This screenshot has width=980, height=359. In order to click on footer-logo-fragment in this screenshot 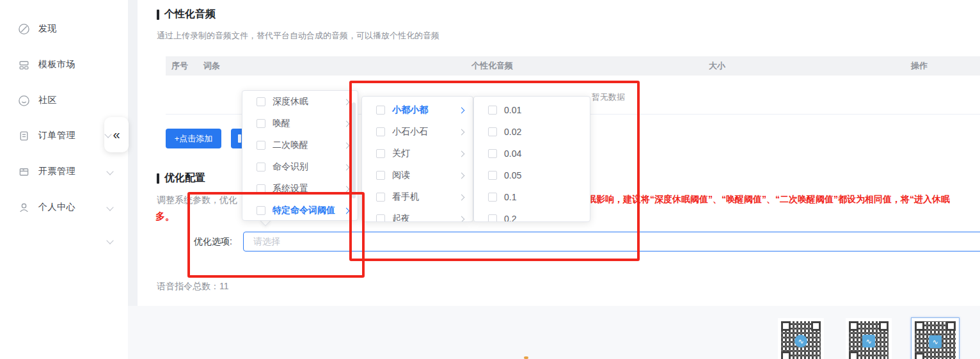, I will do `click(526, 358)`.